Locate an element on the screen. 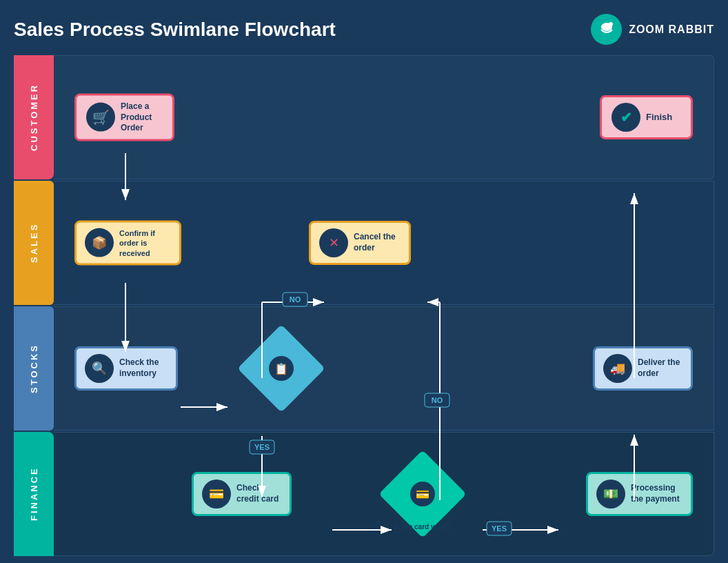 The height and width of the screenshot is (563, 728). check-credit-text: Check credit card is located at coordinates (259, 494).